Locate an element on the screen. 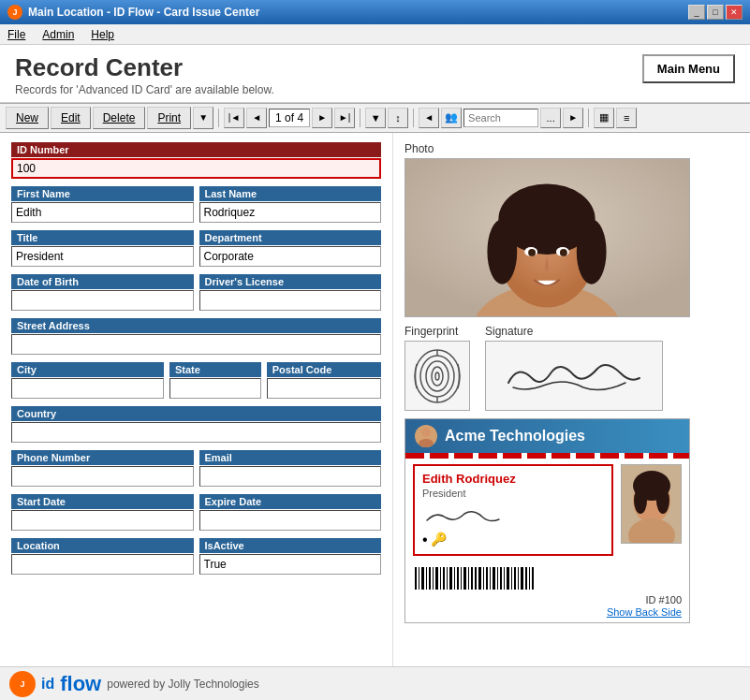  last-record-button: ►| is located at coordinates (345, 118).